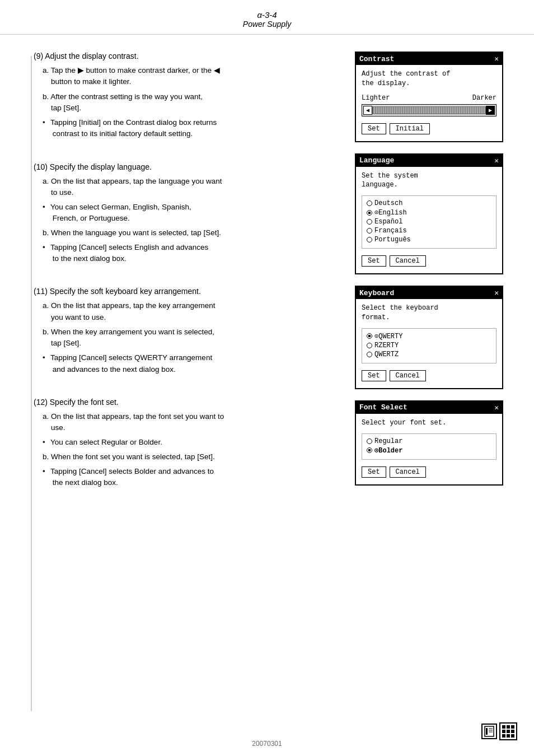 Image resolution: width=534 pixels, height=756 pixels. What do you see at coordinates (368, 110) in the screenshot?
I see `contrast-left-arrow: ◀` at bounding box center [368, 110].